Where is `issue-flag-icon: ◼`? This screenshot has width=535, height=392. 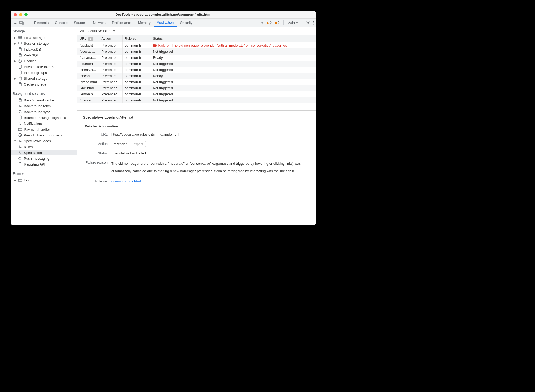
issue-flag-icon: ◼ is located at coordinates (276, 23).